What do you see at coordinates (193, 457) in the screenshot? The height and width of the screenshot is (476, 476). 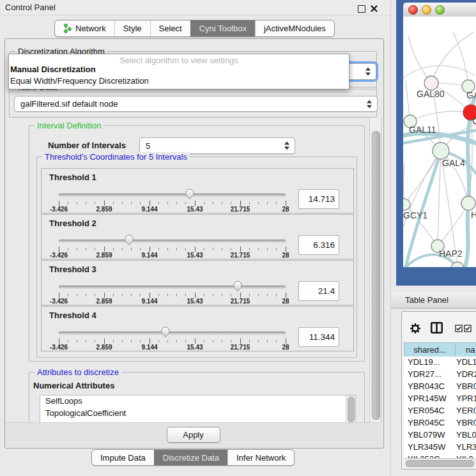 I see `bottom-tab-bar: Impute DataDiscretize DataInfer Network` at bounding box center [193, 457].